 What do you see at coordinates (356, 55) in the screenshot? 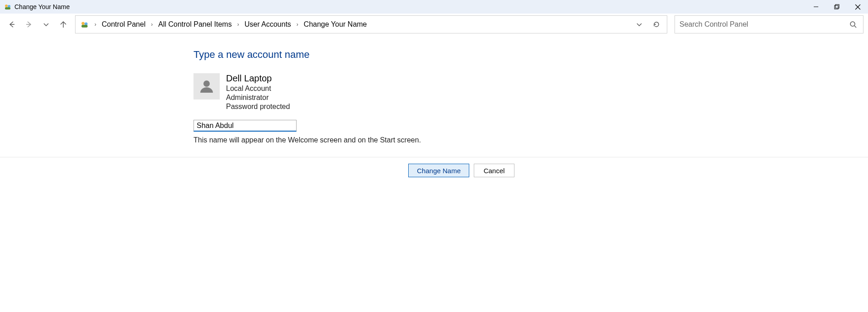
I see `page-heading: Type a new account name` at bounding box center [356, 55].